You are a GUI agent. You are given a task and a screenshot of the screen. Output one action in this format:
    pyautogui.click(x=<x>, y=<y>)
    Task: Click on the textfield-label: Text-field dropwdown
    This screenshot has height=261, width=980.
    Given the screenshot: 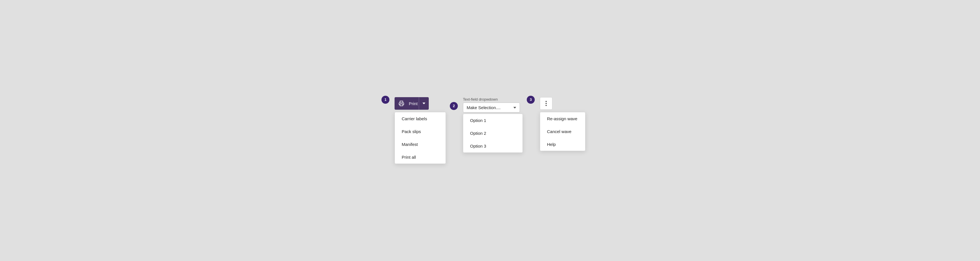 What is the action you would take?
    pyautogui.click(x=480, y=99)
    